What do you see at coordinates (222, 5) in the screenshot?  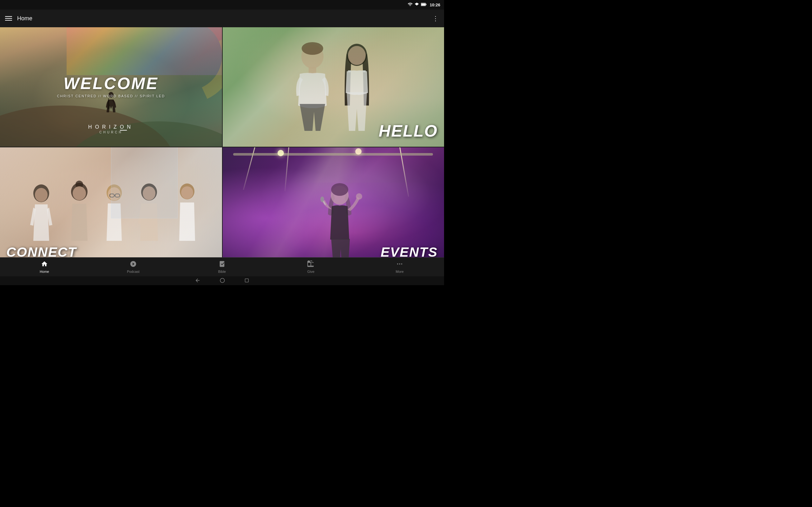 I see `status-bar: 10:26` at bounding box center [222, 5].